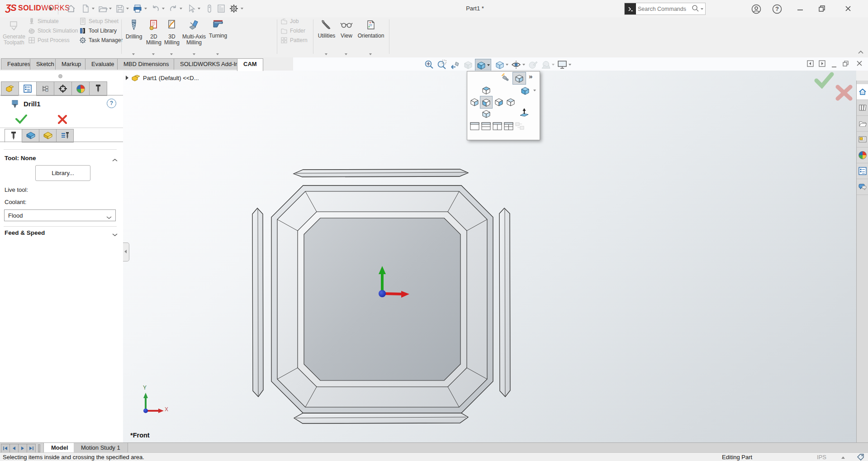  What do you see at coordinates (516, 65) in the screenshot?
I see `hide-show-items-icon` at bounding box center [516, 65].